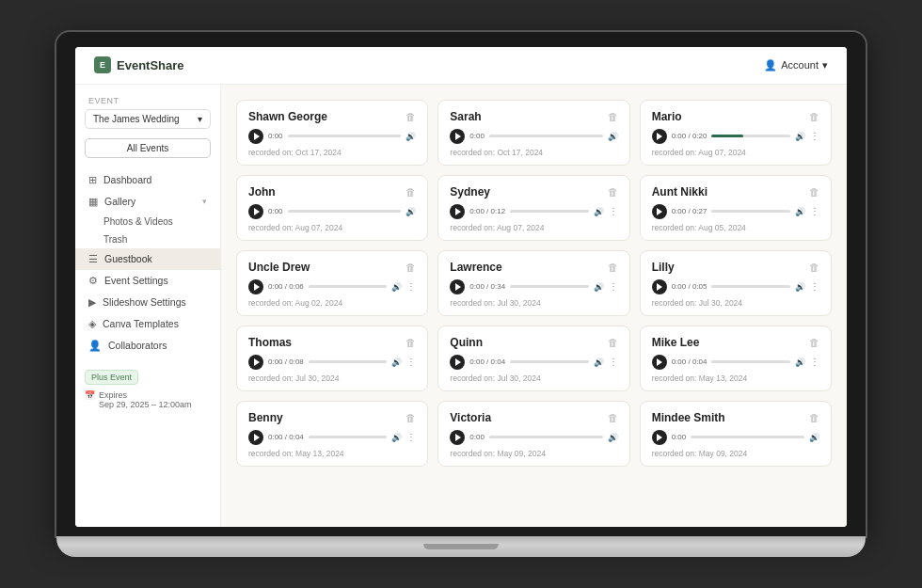  Describe the element at coordinates (533, 342) in the screenshot. I see `card-header: Quinn 🗑` at that location.